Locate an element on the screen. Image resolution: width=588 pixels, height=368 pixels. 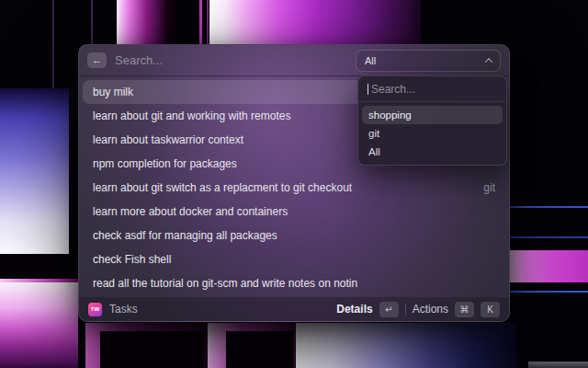
task-row: check asdf for managing all packages is located at coordinates (294, 236).